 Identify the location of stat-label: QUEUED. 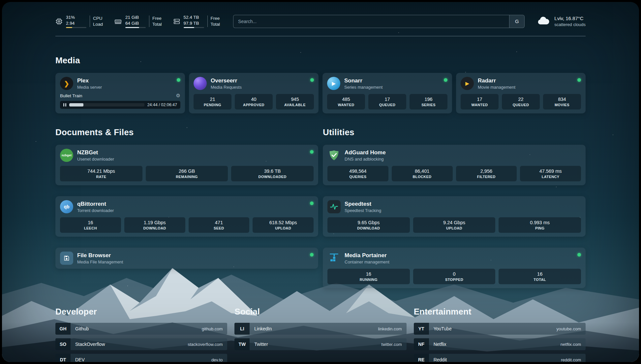
(387, 105).